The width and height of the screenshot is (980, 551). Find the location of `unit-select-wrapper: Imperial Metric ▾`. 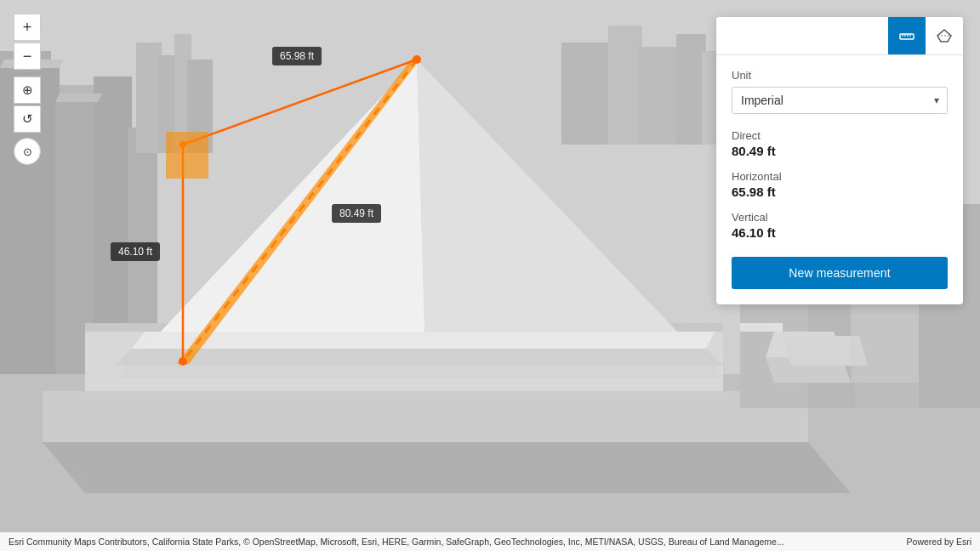

unit-select-wrapper: Imperial Metric ▾ is located at coordinates (840, 100).